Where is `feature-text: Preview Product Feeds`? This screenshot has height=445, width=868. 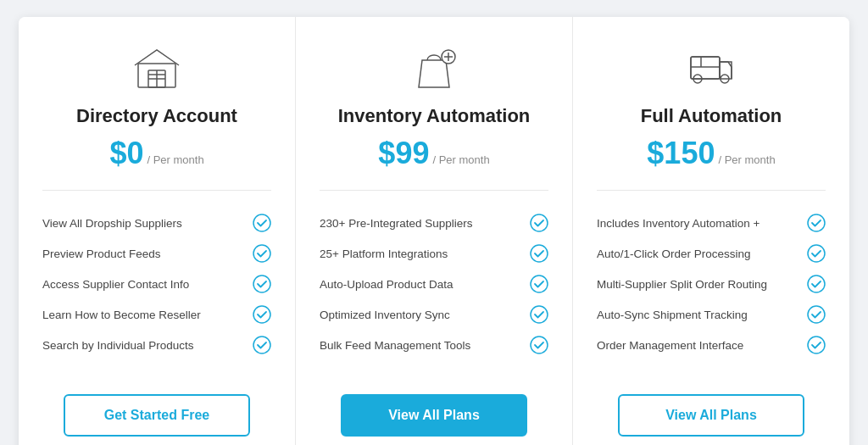
feature-text: Preview Product Feeds is located at coordinates (144, 254).